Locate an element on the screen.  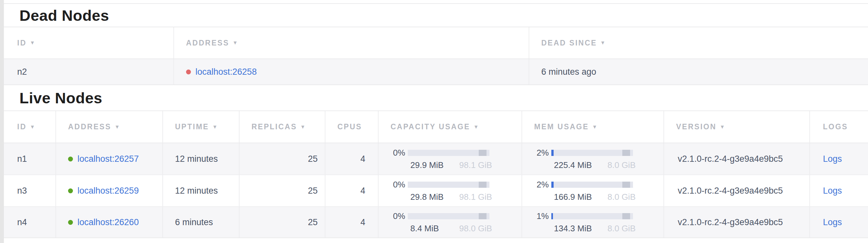
column-header-cpus: CPUS is located at coordinates (352, 127).